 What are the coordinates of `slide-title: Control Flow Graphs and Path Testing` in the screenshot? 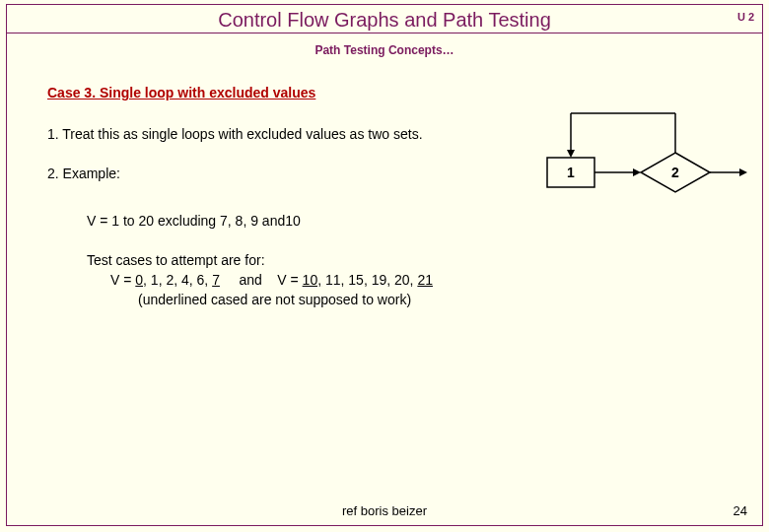 It's located at (384, 20).